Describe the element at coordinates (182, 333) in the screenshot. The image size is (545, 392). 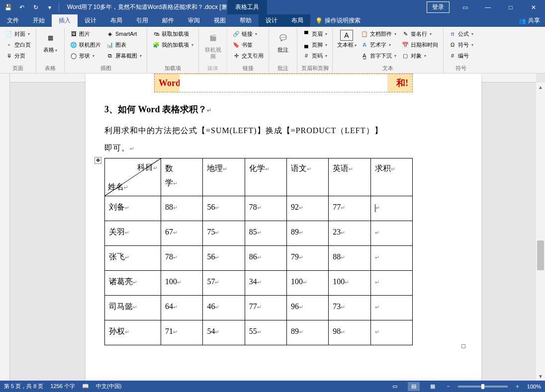
I see `table-cell: 71↵` at that location.